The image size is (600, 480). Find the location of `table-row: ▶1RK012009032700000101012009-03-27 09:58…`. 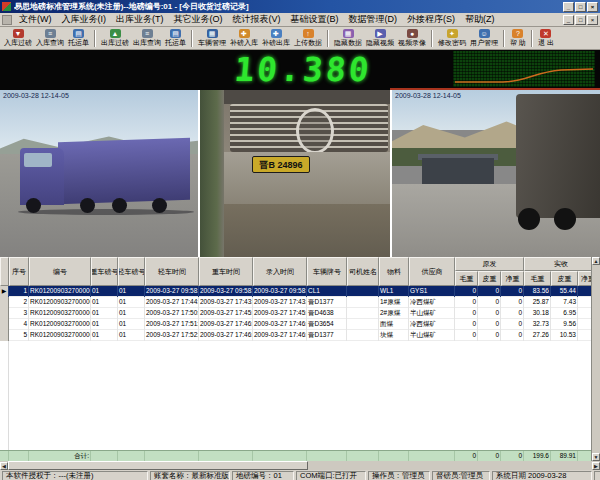

table-row: ▶1RK012009032700000101012009-03-27 09:58… is located at coordinates (300, 292).